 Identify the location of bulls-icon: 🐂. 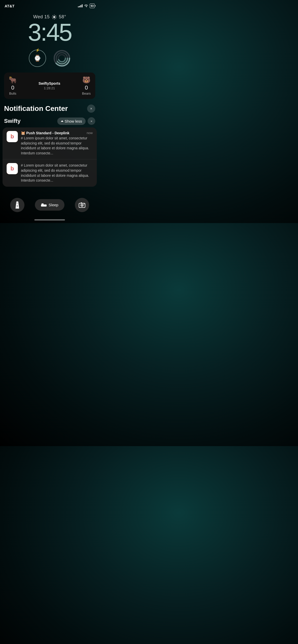
(13, 80).